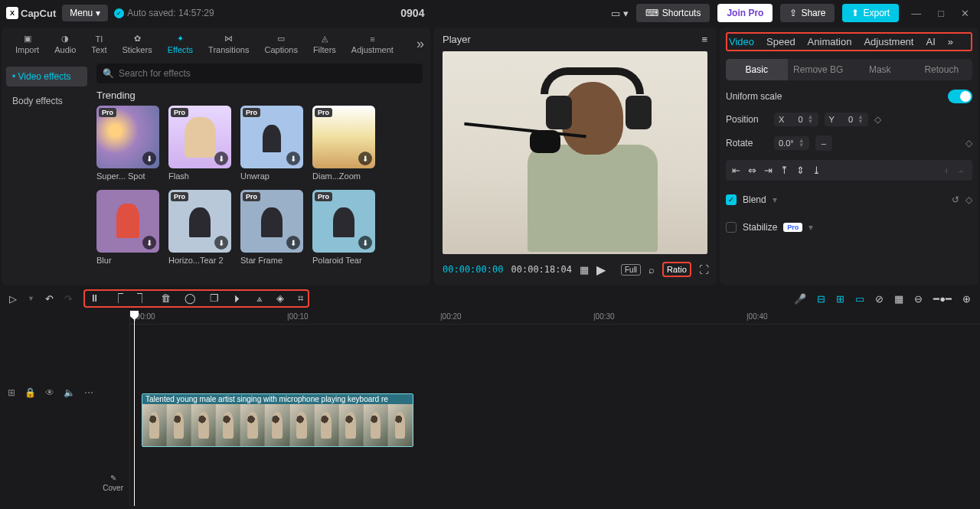 The height and width of the screenshot is (509, 980). Describe the element at coordinates (49, 299) in the screenshot. I see `undo-button: ↶` at that location.